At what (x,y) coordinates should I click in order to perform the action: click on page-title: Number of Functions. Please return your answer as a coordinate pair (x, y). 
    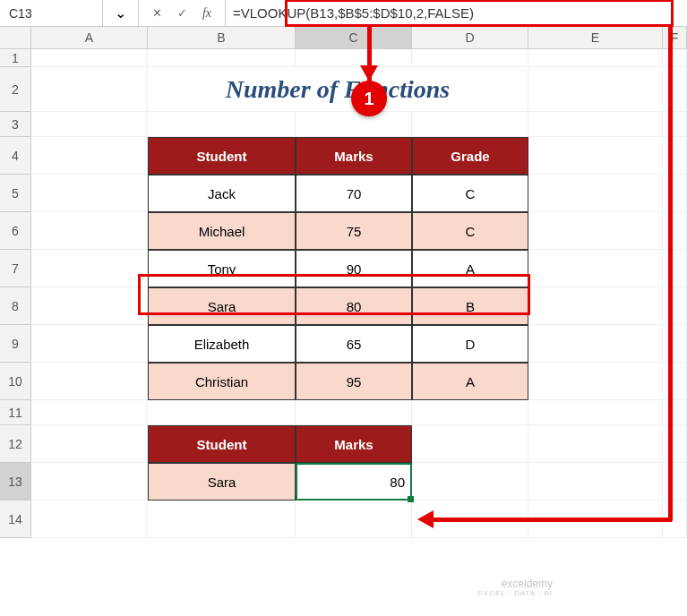
    Looking at the image, I should click on (339, 90).